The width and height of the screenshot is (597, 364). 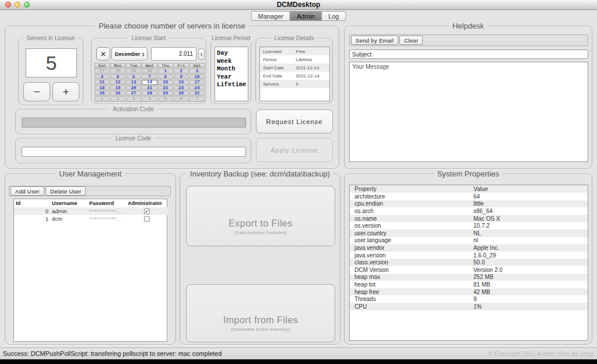 What do you see at coordinates (149, 65) in the screenshot?
I see `calendar-weekday: Wed` at bounding box center [149, 65].